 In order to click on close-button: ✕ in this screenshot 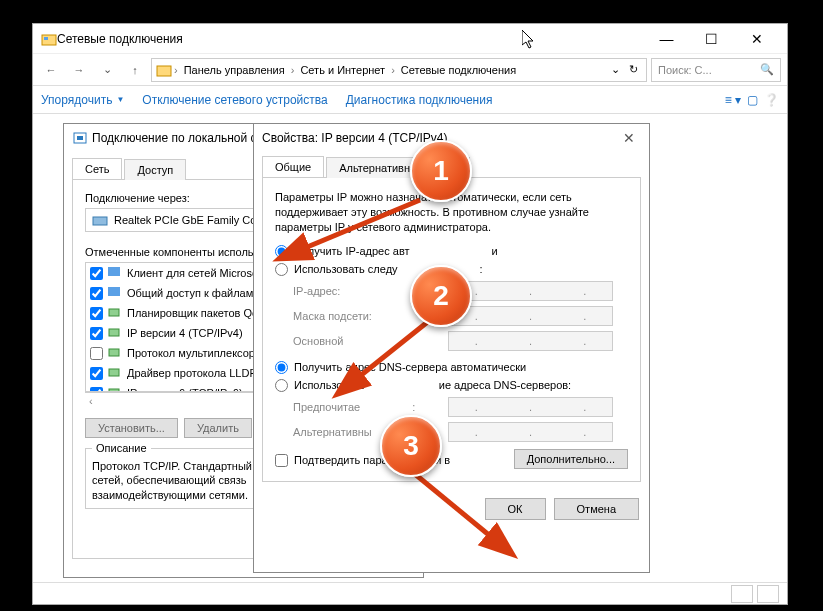, I will do `click(756, 39)`.